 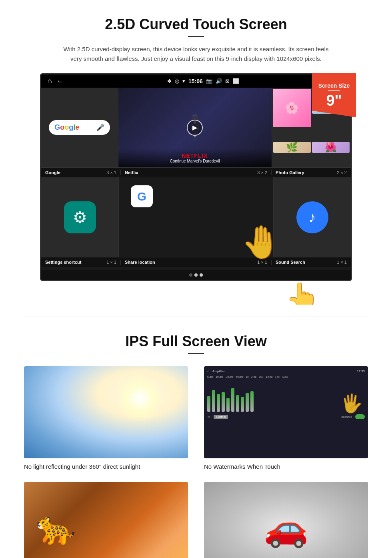 What do you see at coordinates (290, 173) in the screenshot?
I see `photo-app-name: Photo Gallery` at bounding box center [290, 173].